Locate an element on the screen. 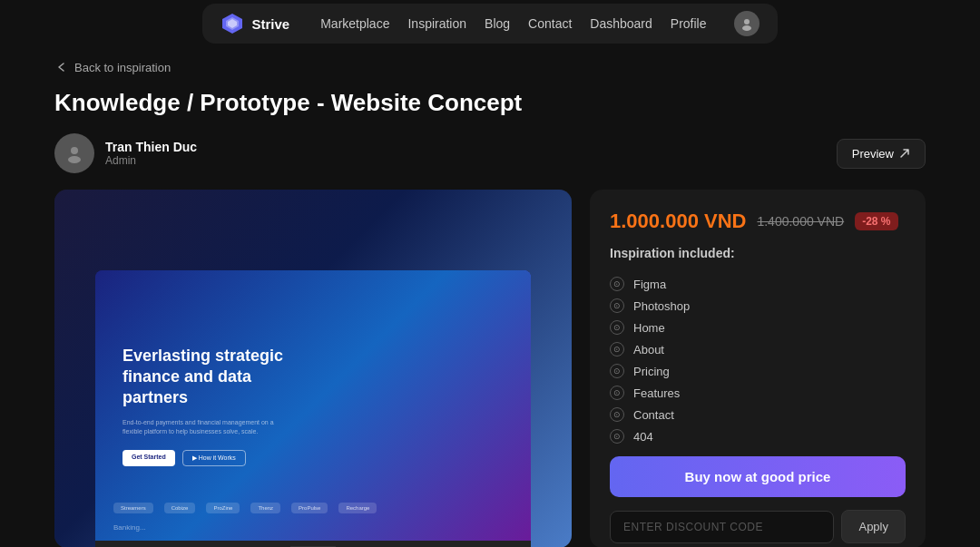  author-info: Tran Thien Duc Admin is located at coordinates (151, 153).